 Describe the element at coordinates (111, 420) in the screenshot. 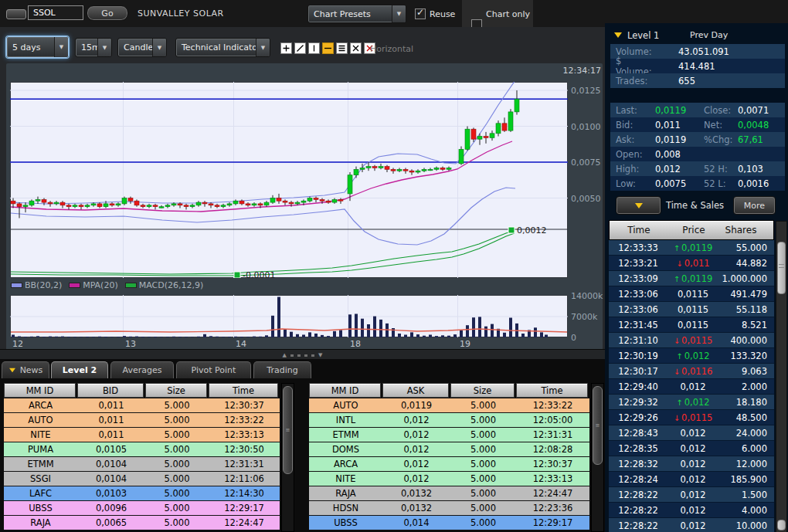

I see `price: 0,011` at that location.